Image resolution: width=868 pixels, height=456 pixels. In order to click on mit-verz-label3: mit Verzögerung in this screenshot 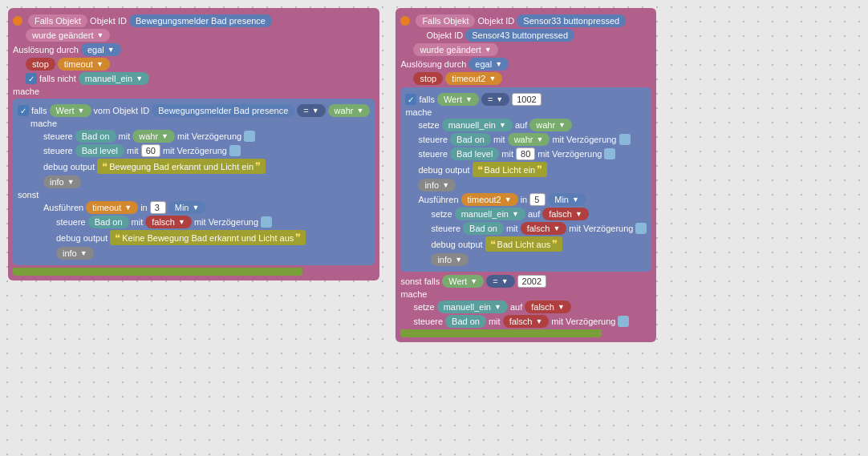, I will do `click(226, 222)`.